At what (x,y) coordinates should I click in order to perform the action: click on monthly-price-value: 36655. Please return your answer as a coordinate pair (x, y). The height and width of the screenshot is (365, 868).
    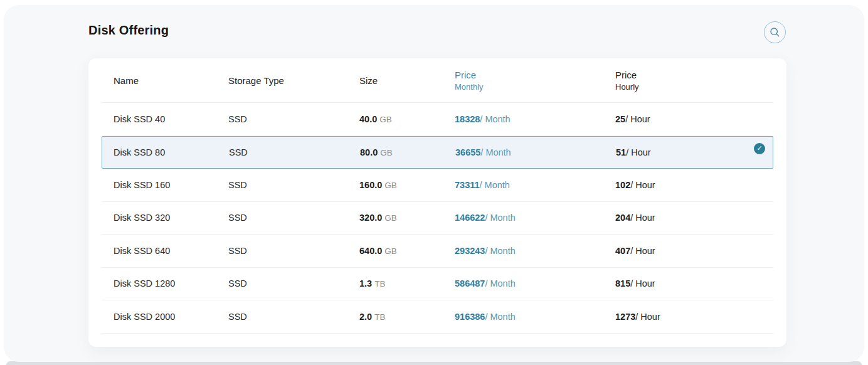
    Looking at the image, I should click on (468, 152).